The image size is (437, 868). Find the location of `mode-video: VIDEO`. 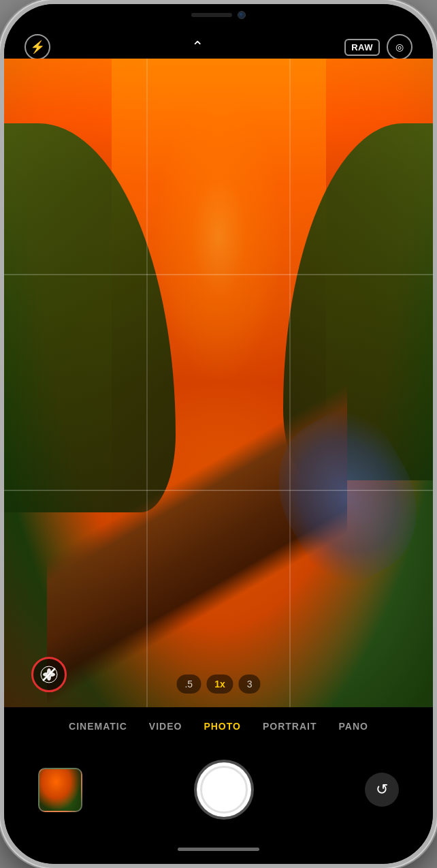

mode-video: VIDEO is located at coordinates (166, 726).